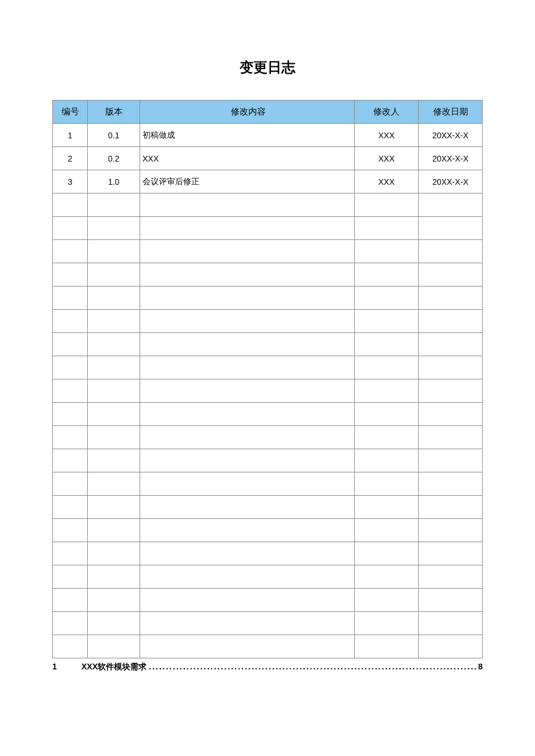 The image size is (535, 756). I want to click on cell-id: 1, so click(70, 135).